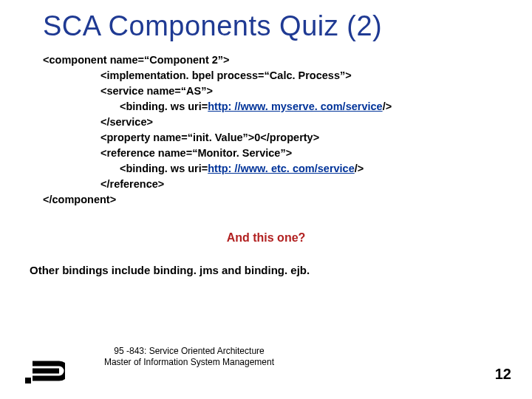  What do you see at coordinates (287, 123) in the screenshot?
I see `code-line: </service>` at bounding box center [287, 123].